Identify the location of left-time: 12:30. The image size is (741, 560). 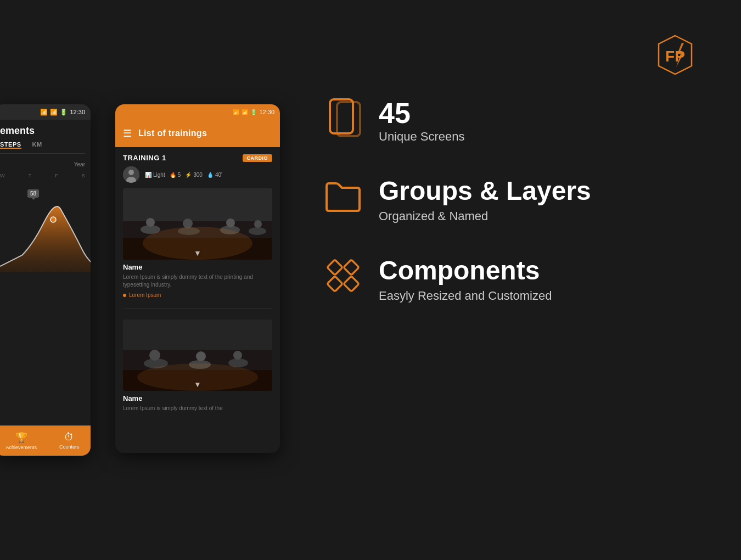
(77, 112).